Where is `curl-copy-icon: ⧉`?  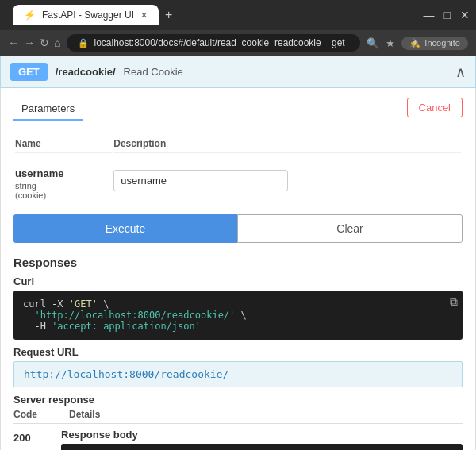 curl-copy-icon: ⧉ is located at coordinates (454, 302).